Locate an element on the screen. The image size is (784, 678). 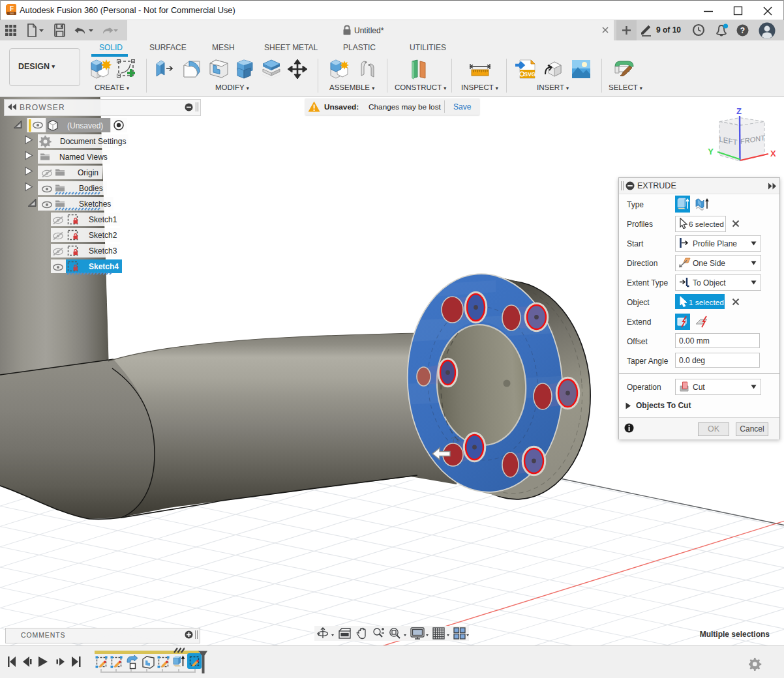
svg-text: Origin is located at coordinates (88, 173).